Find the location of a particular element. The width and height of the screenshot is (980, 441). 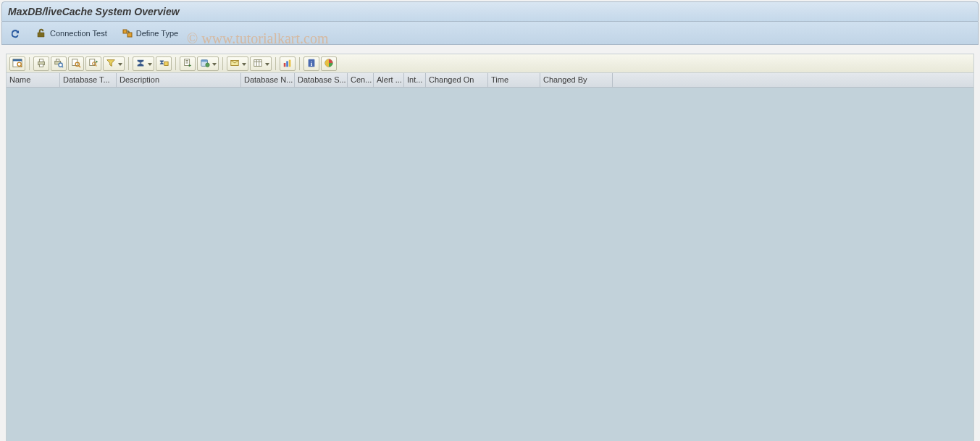

column-header: Changed By is located at coordinates (577, 80).